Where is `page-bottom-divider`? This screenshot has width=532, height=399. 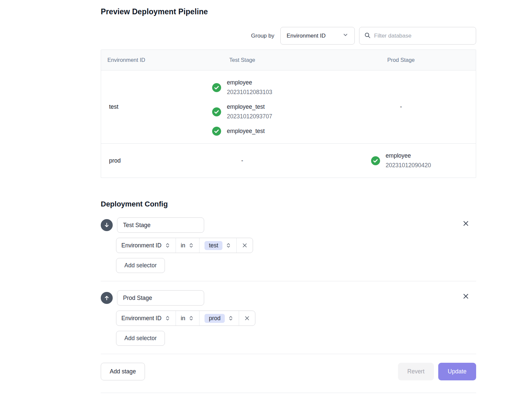 page-bottom-divider is located at coordinates (289, 393).